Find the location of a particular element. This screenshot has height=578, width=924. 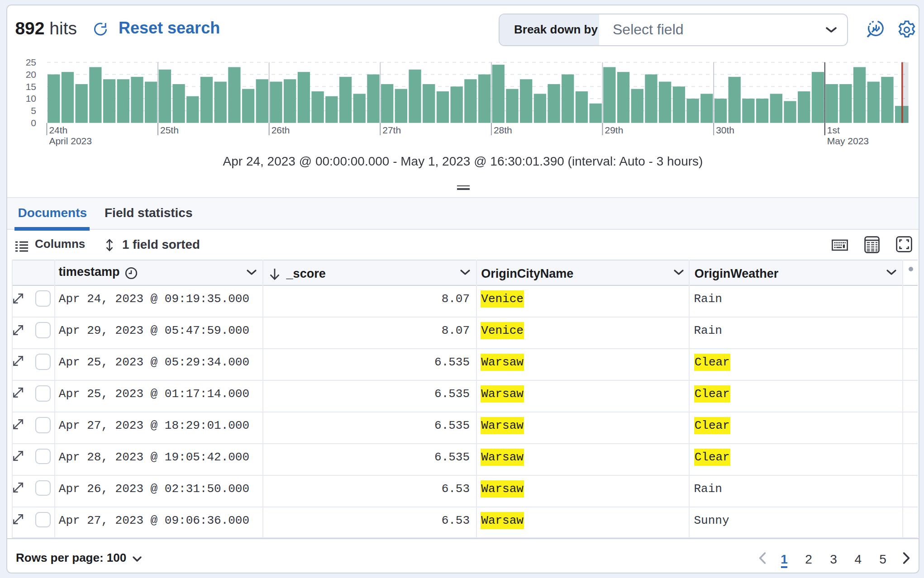

svg-text: 25 is located at coordinates (31, 62).